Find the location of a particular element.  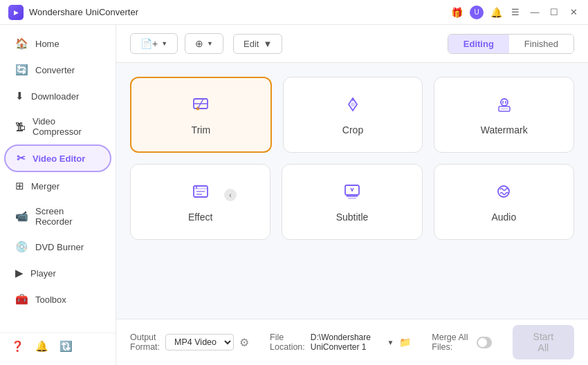

card-label-trim: Trim is located at coordinates (201, 130).